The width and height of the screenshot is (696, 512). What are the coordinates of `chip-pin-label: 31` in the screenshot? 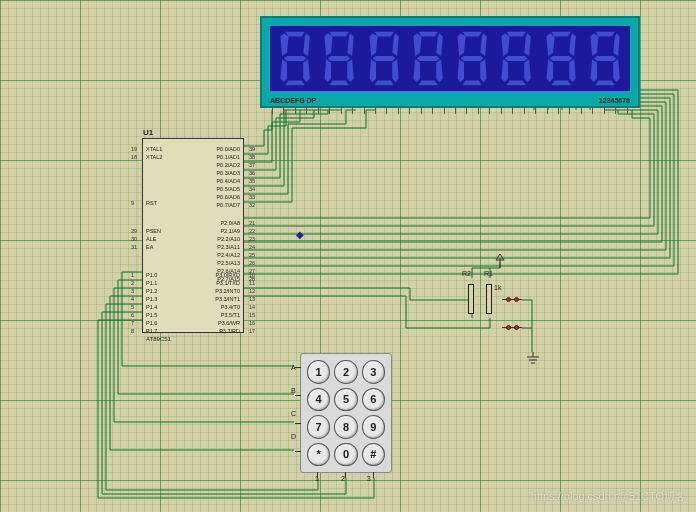 It's located at (134, 247).